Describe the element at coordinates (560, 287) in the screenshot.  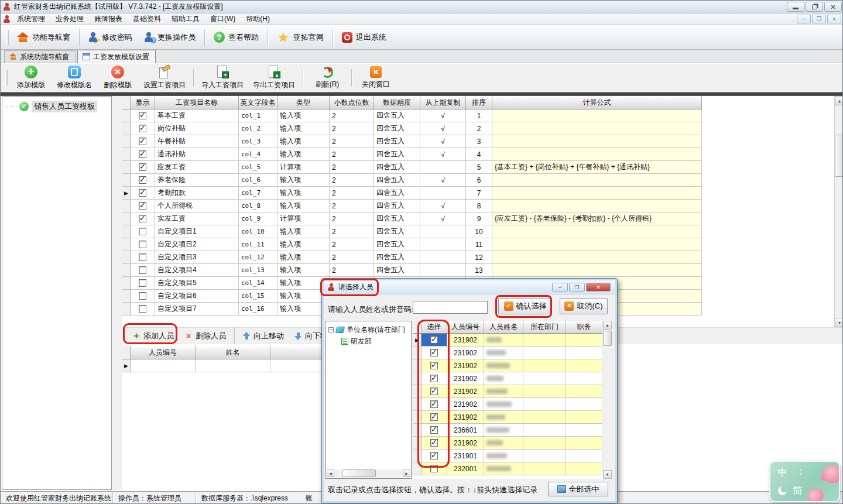
I see `dialog-minimize-button: ─` at that location.